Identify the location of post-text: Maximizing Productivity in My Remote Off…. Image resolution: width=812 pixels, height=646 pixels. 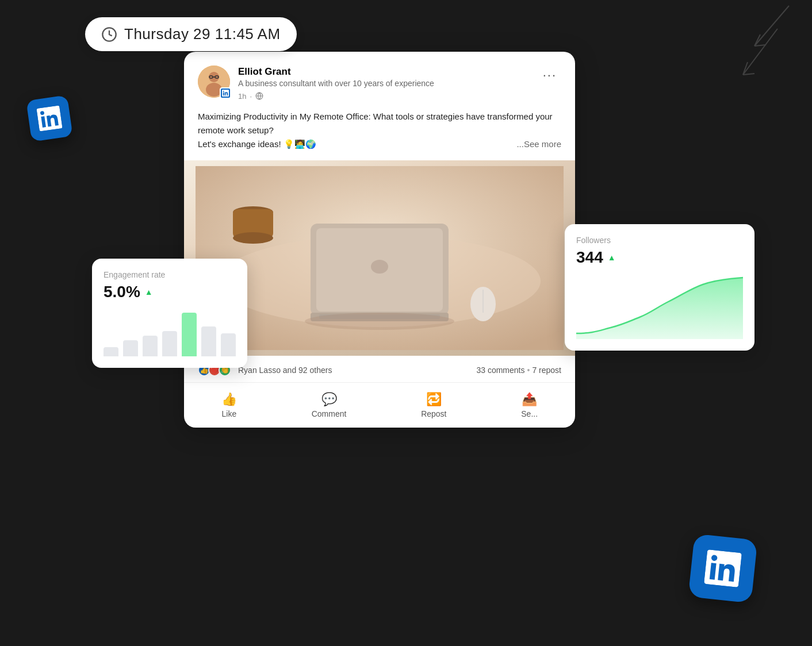
(375, 130).